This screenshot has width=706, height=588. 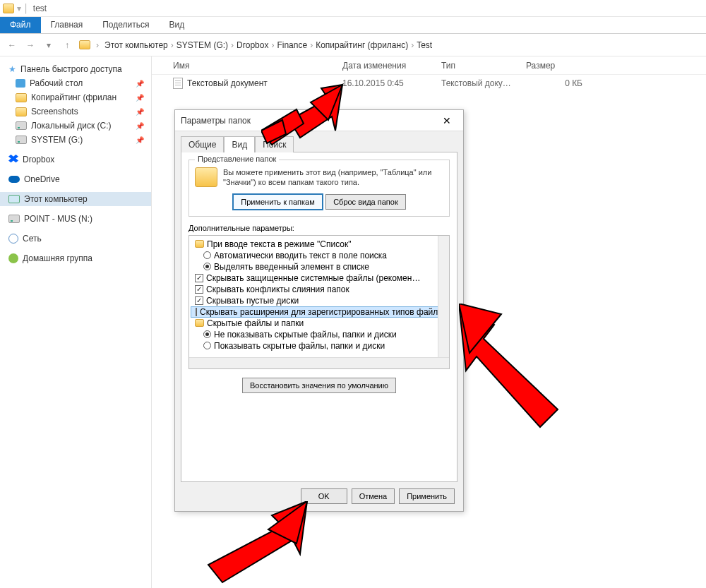 What do you see at coordinates (14, 199) in the screenshot?
I see `monitor-icon` at bounding box center [14, 199].